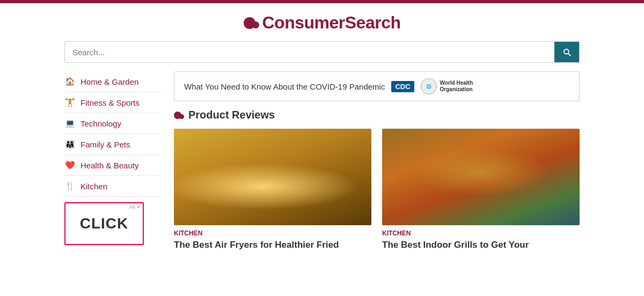 Image resolution: width=644 pixels, height=296 pixels. I want to click on nav-label-fitness-sports: Fitness & Sports, so click(110, 103).